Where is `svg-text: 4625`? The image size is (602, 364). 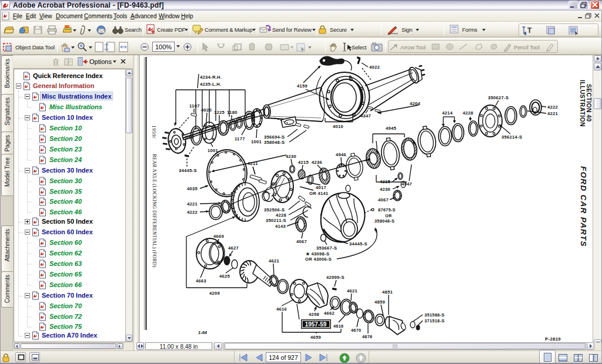
svg-text: 4625 is located at coordinates (225, 276).